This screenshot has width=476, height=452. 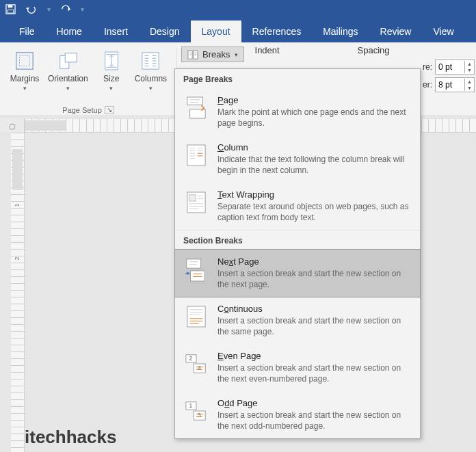 What do you see at coordinates (314, 194) in the screenshot?
I see `menu-title: Text Wrapping` at bounding box center [314, 194].